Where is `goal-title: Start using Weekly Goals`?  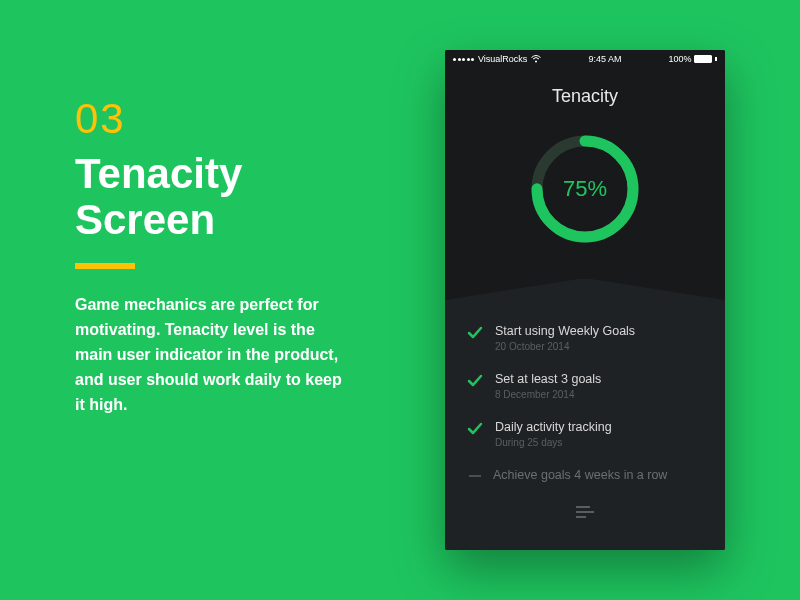
goal-title: Start using Weekly Goals is located at coordinates (599, 331).